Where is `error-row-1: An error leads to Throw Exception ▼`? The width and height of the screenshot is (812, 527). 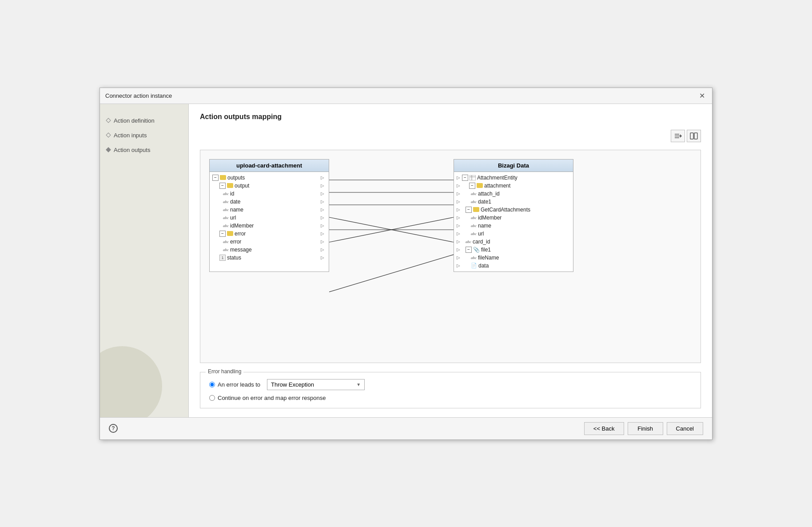 error-row-1: An error leads to Throw Exception ▼ is located at coordinates (450, 385).